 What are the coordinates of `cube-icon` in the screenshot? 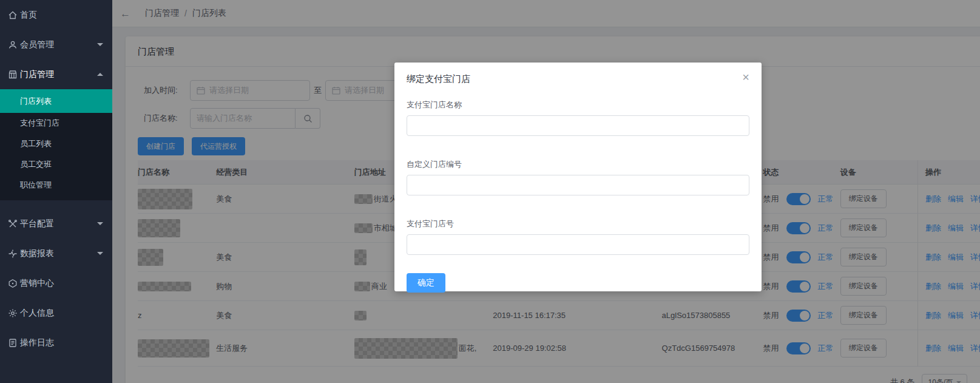 It's located at (13, 283).